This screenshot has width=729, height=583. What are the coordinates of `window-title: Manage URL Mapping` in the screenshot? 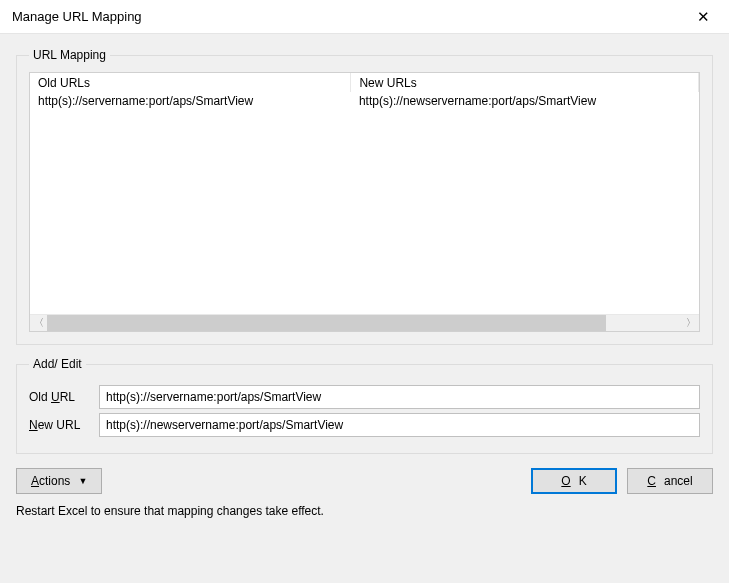 It's located at (77, 16).